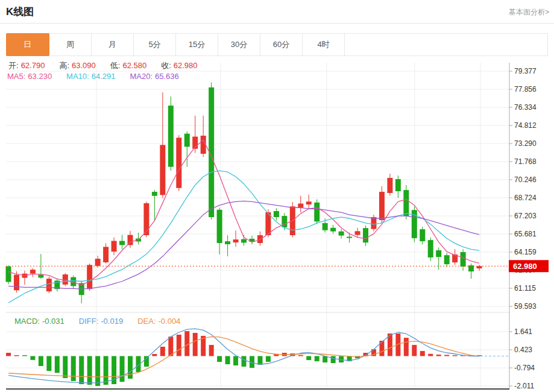 This screenshot has height=392, width=554. Describe the element at coordinates (102, 321) in the screenshot. I see `macd-legend-item-1: DIFF:-0.019` at that location.